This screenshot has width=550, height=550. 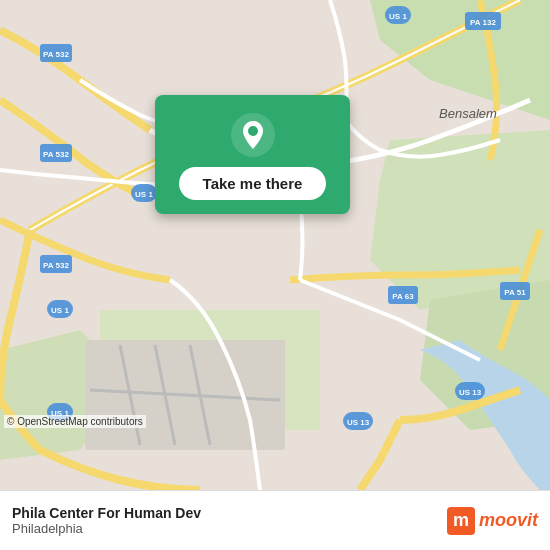 I want to click on location-name: Phila Center For Human Dev, so click(x=230, y=513).